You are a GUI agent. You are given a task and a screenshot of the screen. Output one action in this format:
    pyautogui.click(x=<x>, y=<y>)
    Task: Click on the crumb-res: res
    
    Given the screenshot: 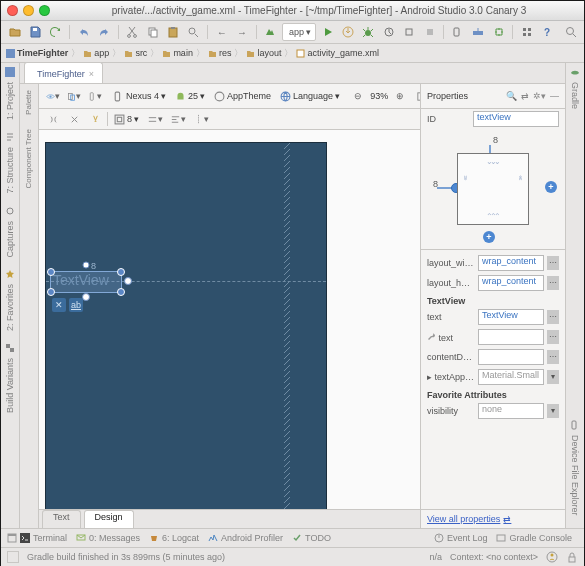 What is the action you would take?
    pyautogui.click(x=220, y=53)
    